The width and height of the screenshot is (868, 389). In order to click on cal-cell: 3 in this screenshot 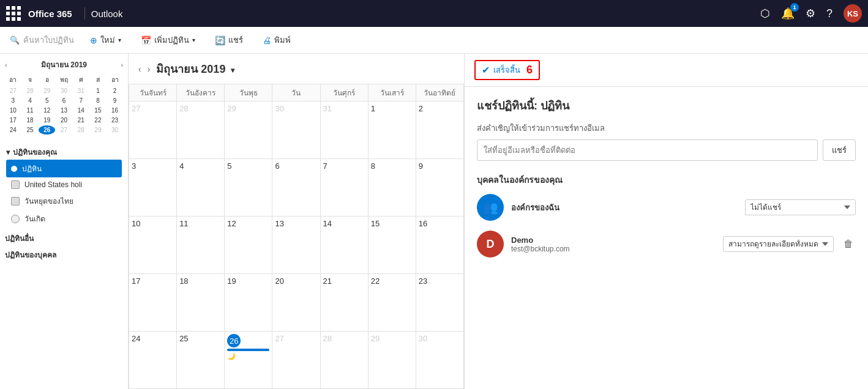, I will do `click(153, 188)`.